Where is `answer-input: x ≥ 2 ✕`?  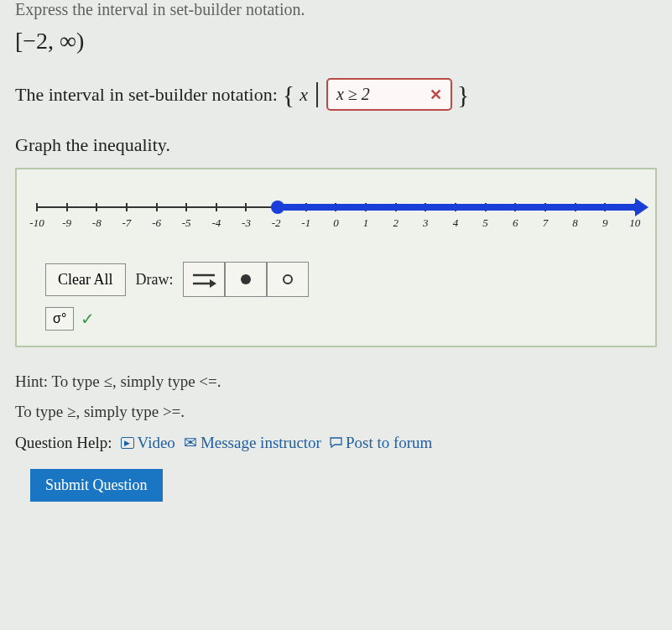
answer-input: x ≥ 2 ✕ is located at coordinates (389, 94).